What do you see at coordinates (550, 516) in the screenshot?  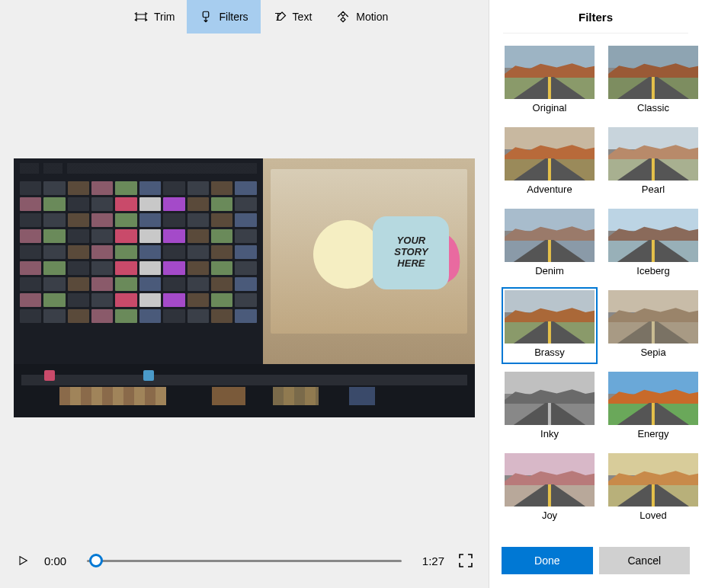 I see `filter-label: Joy` at bounding box center [550, 516].